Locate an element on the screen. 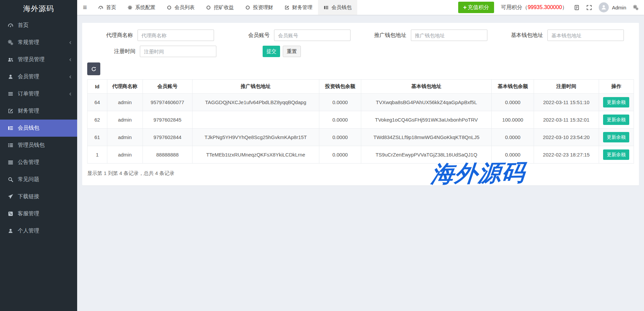  sidebar-item-6: 会员钱包 is located at coordinates (39, 128).